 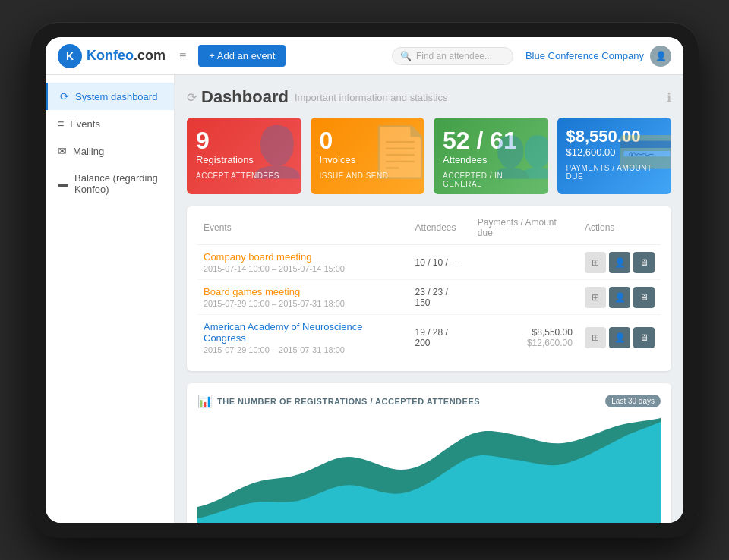 What do you see at coordinates (304, 291) in the screenshot?
I see `event-name-link: Board games meeting` at bounding box center [304, 291].